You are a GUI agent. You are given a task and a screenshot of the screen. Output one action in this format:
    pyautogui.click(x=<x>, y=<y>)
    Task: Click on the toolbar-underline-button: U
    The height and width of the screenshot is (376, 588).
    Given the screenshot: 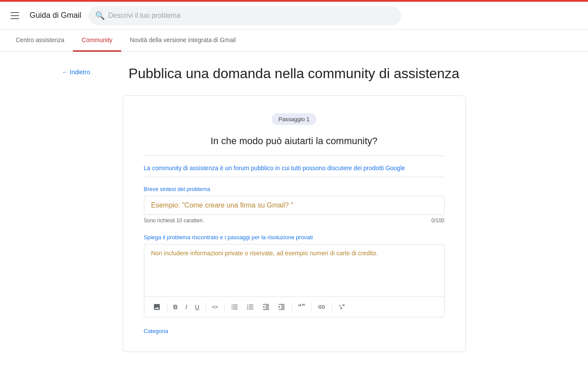 What is the action you would take?
    pyautogui.click(x=197, y=307)
    